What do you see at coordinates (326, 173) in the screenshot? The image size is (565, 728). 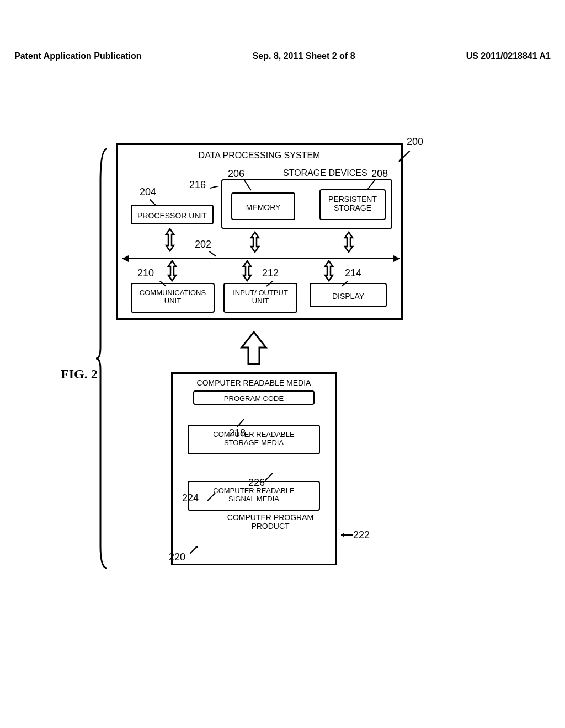 I see `storage-devices-label: STORAGE DEVICES` at bounding box center [326, 173].